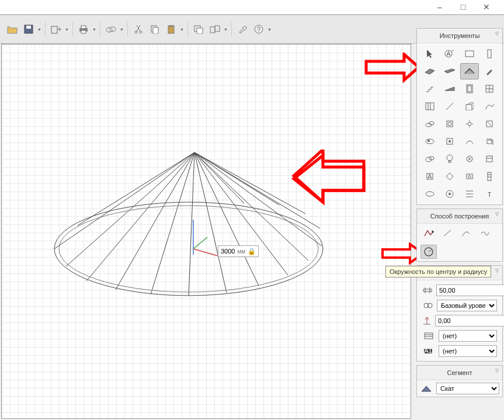 The image size is (504, 420). I want to click on tool-r6d, so click(489, 141).